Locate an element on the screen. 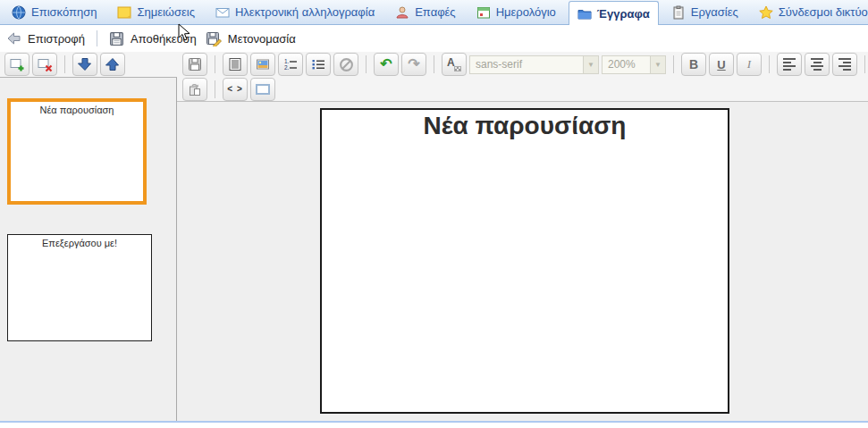 The image size is (868, 428). align-right-button is located at coordinates (845, 64).